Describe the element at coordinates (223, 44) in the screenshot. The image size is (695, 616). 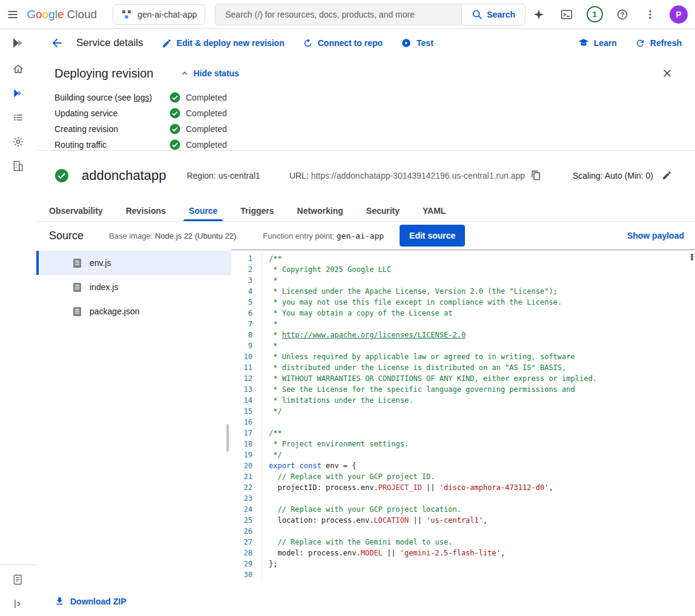
I see `edit-deploy-button: Edit & deploy new revision` at that location.